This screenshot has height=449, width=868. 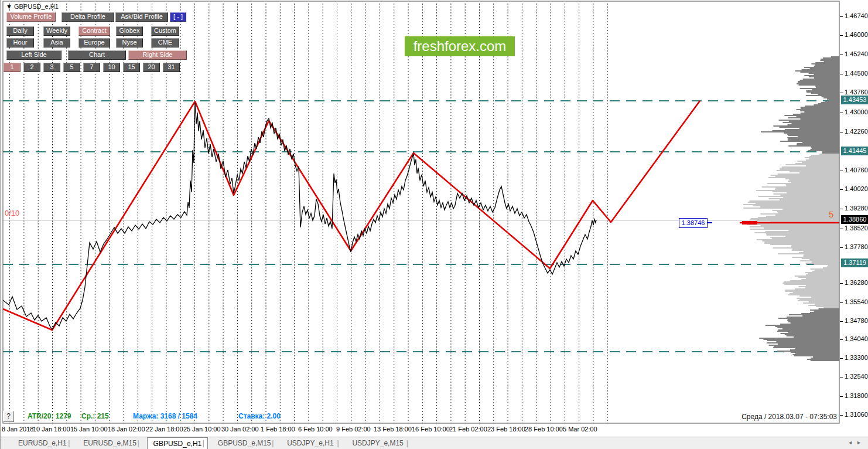 I want to click on chart-tab-eurusd-e-h1: EURUSD_e,H1, so click(x=42, y=443).